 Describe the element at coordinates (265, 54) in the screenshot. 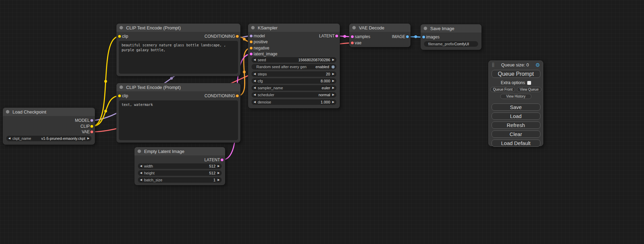

I see `input-label-latent-image: latent_image` at that location.